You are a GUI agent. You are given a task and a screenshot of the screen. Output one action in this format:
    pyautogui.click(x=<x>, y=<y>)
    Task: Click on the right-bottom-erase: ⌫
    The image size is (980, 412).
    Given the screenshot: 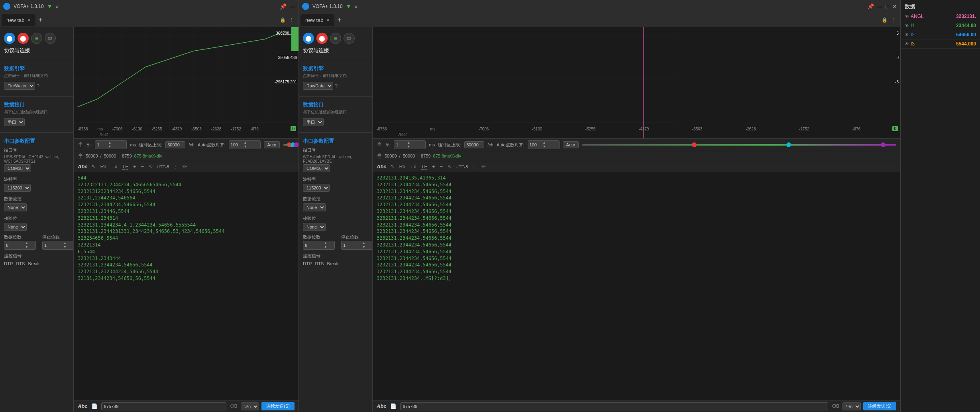 What is the action you would take?
    pyautogui.click(x=835, y=406)
    